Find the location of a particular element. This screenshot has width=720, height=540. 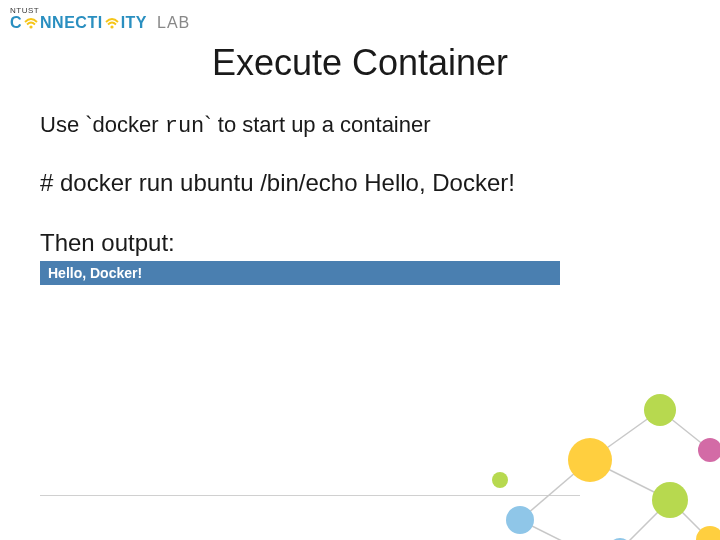

ntust-label: NTUST is located at coordinates (24, 10).